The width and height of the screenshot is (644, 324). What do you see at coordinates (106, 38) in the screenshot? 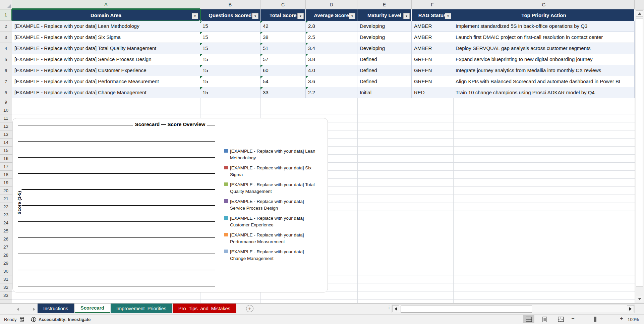
I see `cell-A3: [EXAMPLE - Replace with your data] Six S…` at bounding box center [106, 38].